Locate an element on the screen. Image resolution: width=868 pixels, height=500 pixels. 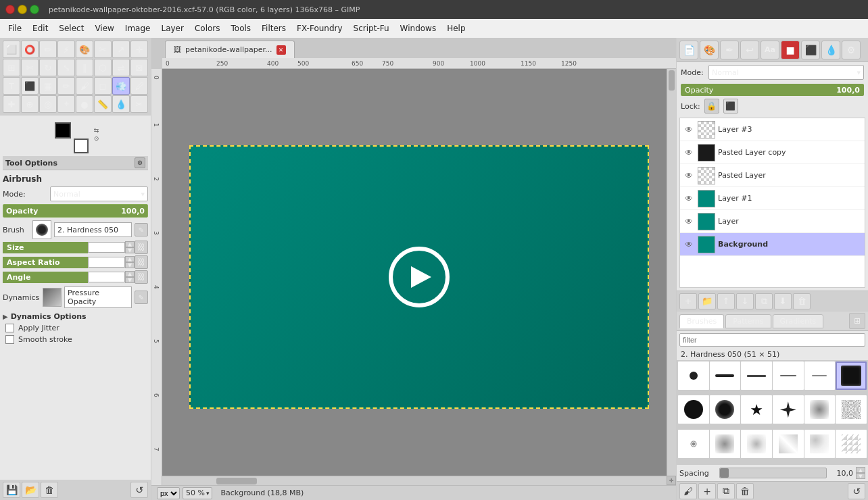
menu-windows: Windows is located at coordinates (418, 28).